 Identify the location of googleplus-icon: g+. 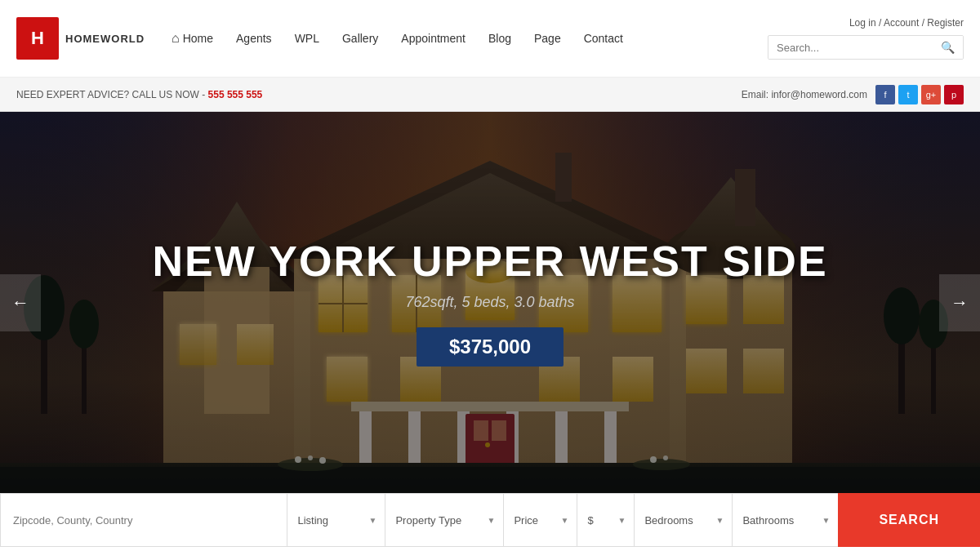
(931, 95).